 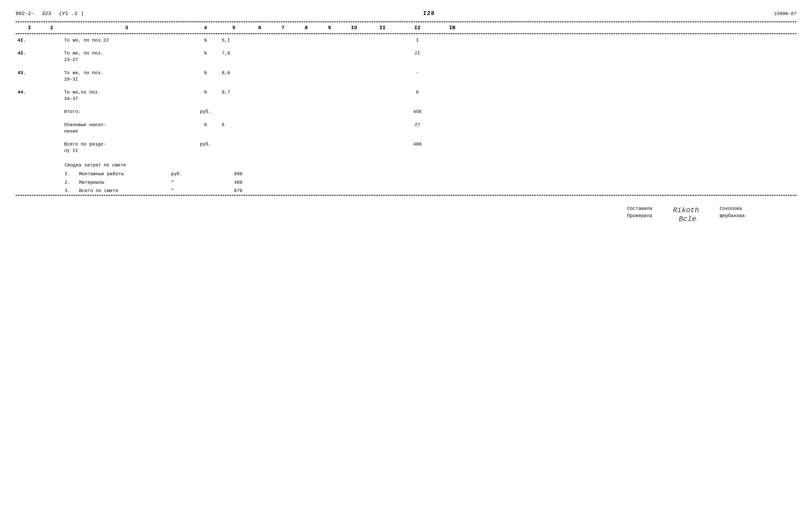 What do you see at coordinates (70, 191) in the screenshot?
I see `cs-num: 3.` at bounding box center [70, 191].